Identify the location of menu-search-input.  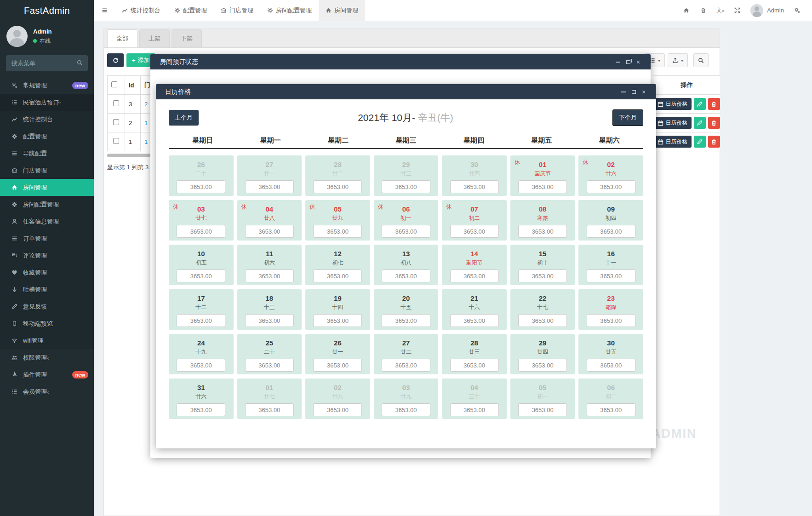
(47, 63).